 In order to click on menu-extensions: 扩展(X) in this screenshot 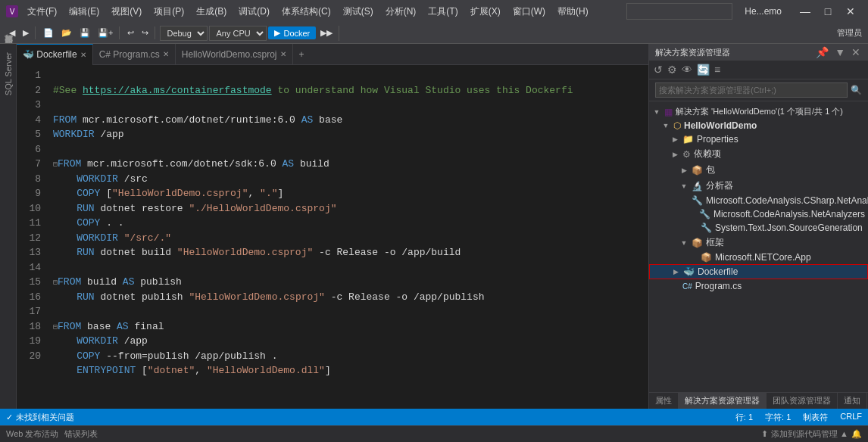, I will do `click(486, 12)`.